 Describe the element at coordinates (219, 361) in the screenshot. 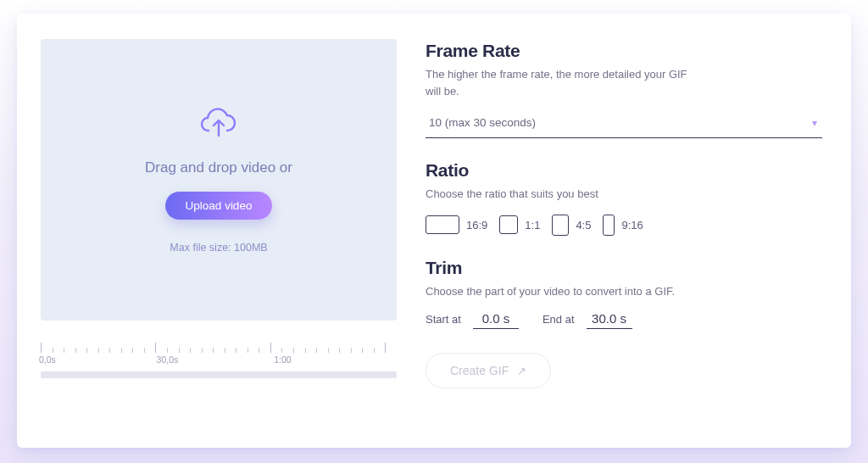

I see `timeline-labels: 0,0s 30,0s 1:00` at that location.